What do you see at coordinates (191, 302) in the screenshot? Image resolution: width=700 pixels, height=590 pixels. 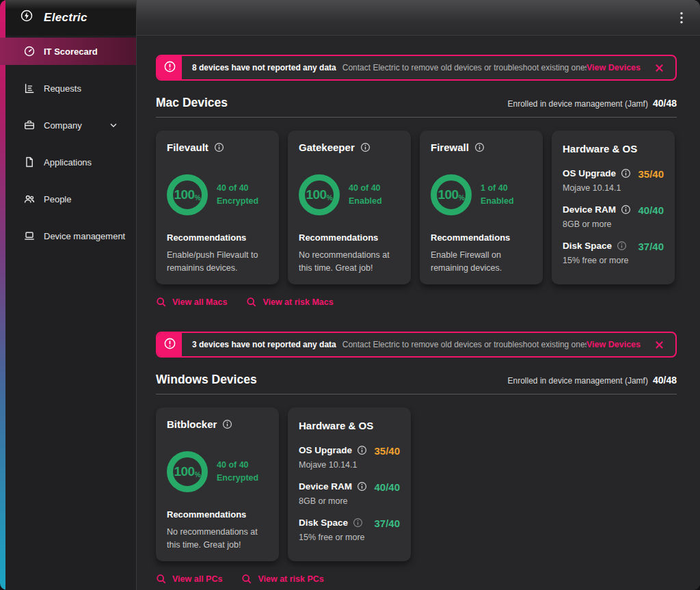 I see `view-all-macs-link: View all Macs` at bounding box center [191, 302].